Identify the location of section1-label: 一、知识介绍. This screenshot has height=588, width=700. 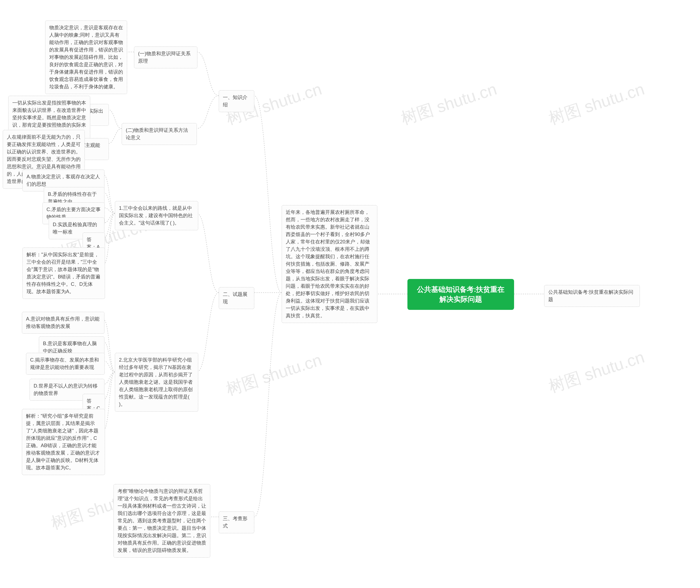
(237, 101).